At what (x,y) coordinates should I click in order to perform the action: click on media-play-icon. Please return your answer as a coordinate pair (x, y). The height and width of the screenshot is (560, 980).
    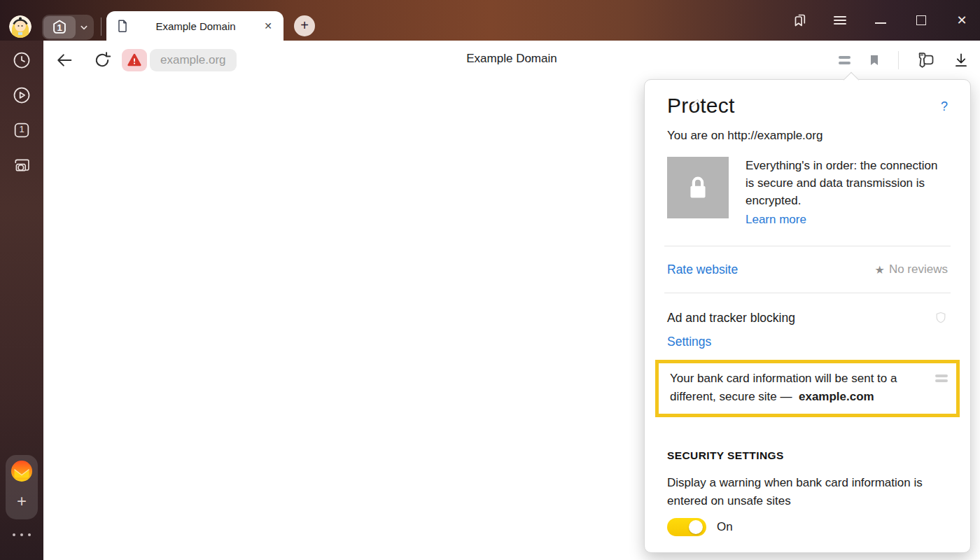
    Looking at the image, I should click on (22, 95).